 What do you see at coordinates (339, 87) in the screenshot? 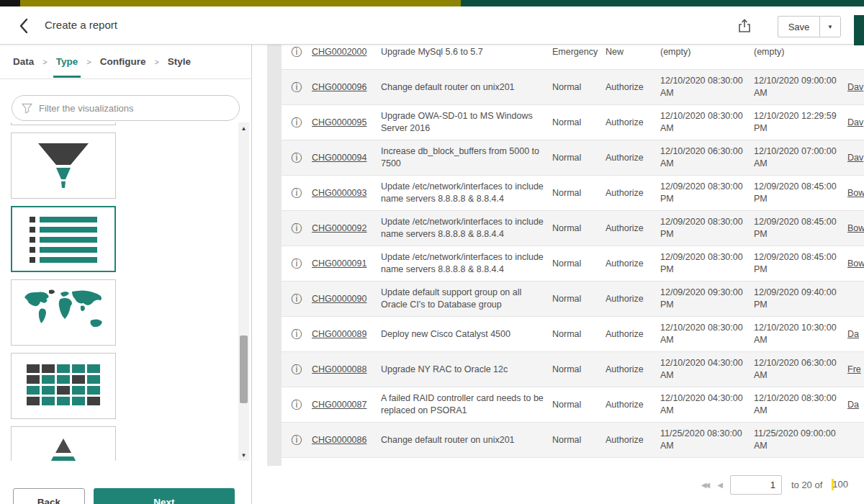
I see `change-number-link: CHG0000096` at bounding box center [339, 87].